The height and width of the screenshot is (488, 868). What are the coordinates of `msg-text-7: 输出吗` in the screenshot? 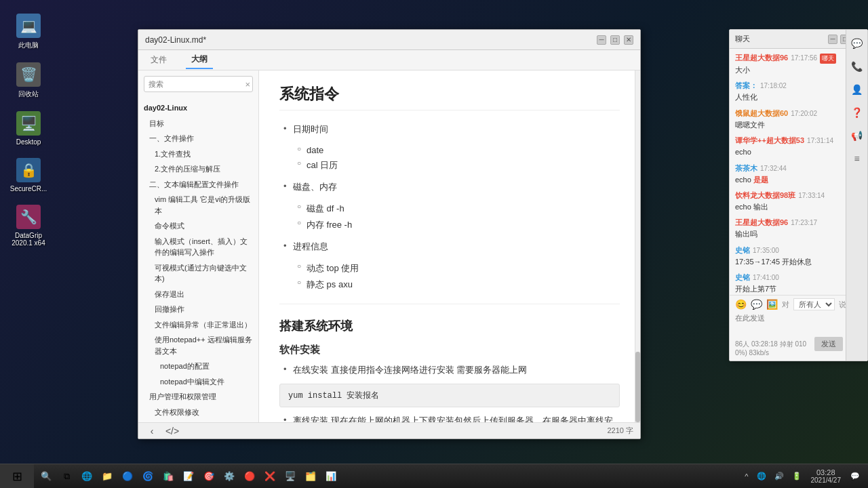 It's located at (789, 235).